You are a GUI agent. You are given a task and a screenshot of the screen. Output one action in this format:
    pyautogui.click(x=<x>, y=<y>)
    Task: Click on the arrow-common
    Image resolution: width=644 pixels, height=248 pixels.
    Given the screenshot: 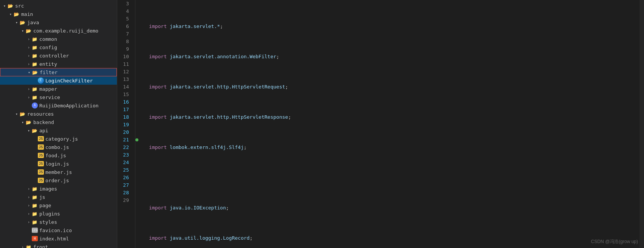 What is the action you would take?
    pyautogui.click(x=29, y=39)
    